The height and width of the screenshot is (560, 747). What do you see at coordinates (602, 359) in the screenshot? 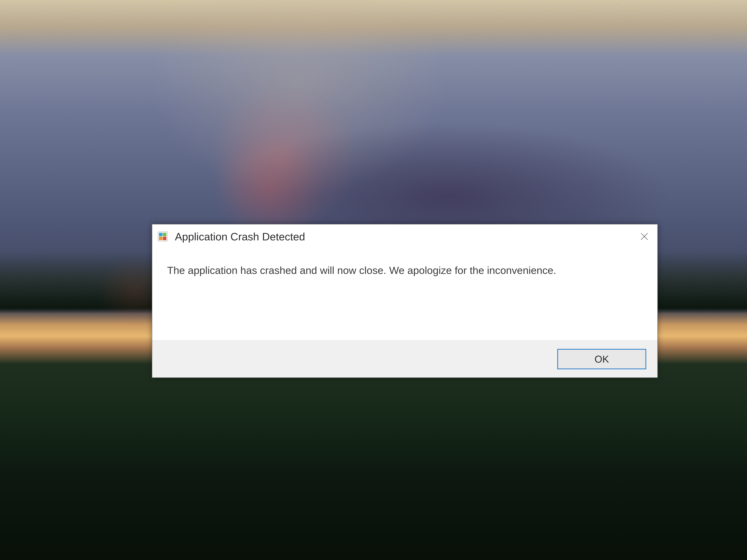
I see `ok-button: OK` at bounding box center [602, 359].